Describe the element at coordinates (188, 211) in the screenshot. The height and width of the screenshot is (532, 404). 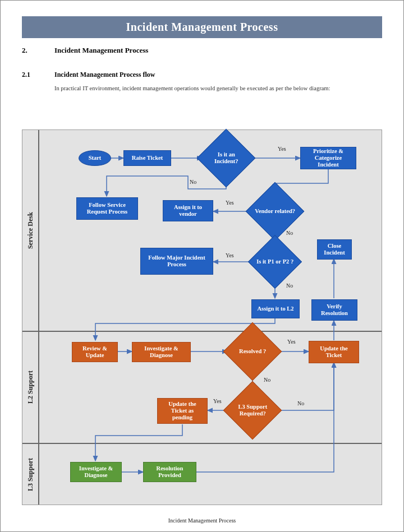
I see `node-assign-vendor: Assign it to vendor` at that location.